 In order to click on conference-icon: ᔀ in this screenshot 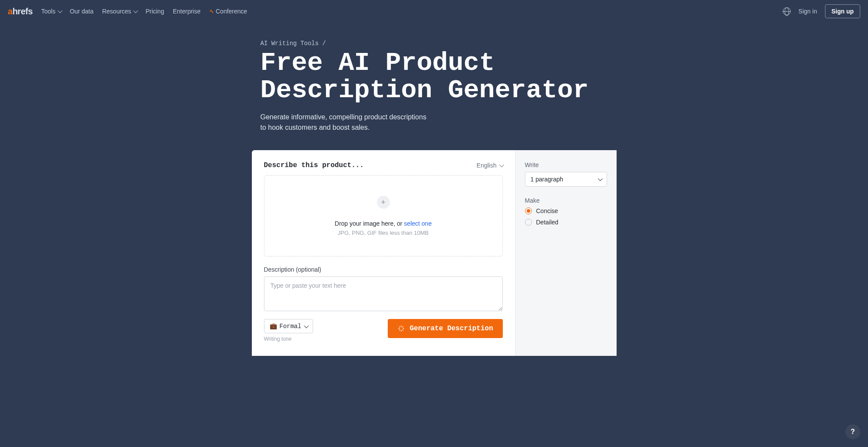, I will do `click(211, 11)`.